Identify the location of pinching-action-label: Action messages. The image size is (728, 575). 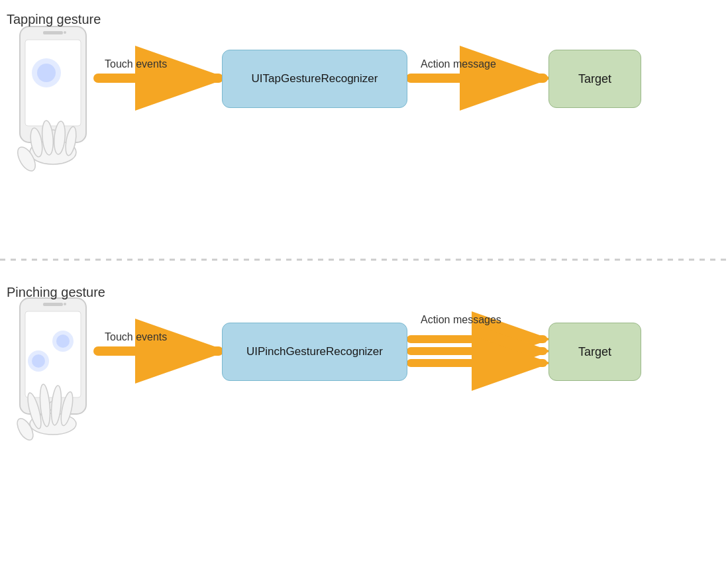
(461, 320).